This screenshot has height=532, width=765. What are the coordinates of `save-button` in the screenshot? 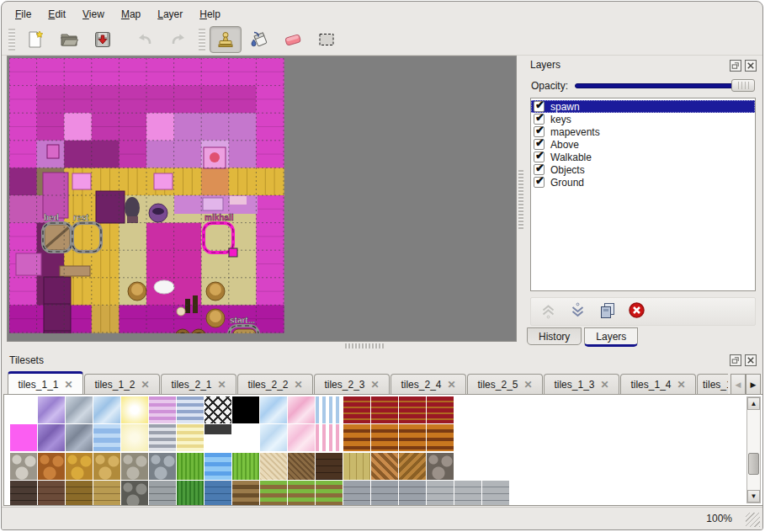 It's located at (103, 40).